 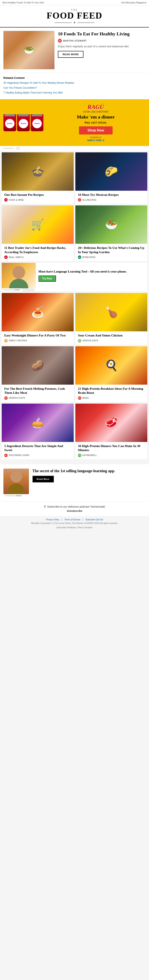 I want to click on footer-link-subscribe: Subscribe Opt-Out, so click(x=94, y=520).